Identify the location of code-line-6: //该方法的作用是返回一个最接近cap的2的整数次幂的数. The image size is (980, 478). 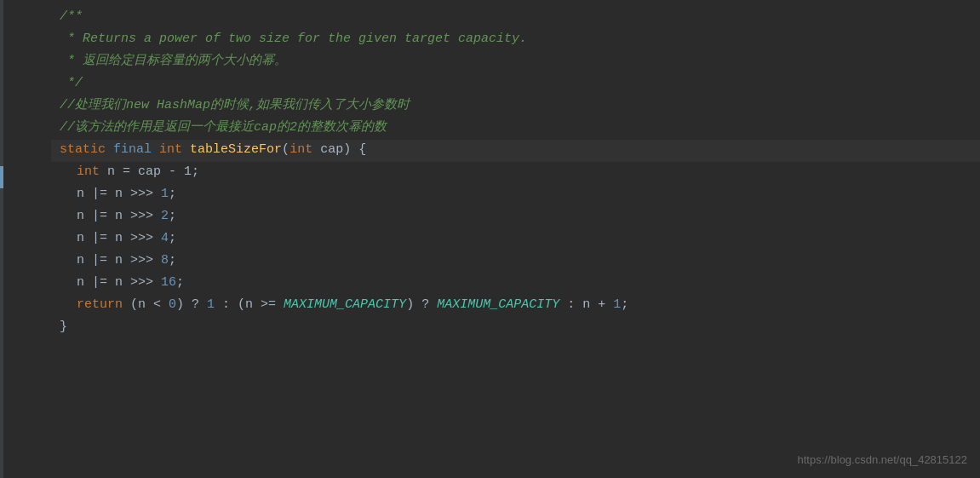
(516, 129).